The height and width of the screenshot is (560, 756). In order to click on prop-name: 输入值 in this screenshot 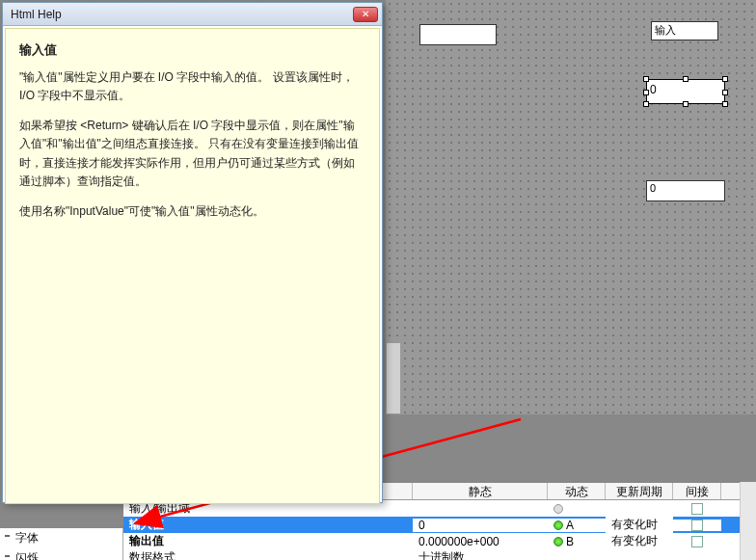, I will do `click(268, 524)`.